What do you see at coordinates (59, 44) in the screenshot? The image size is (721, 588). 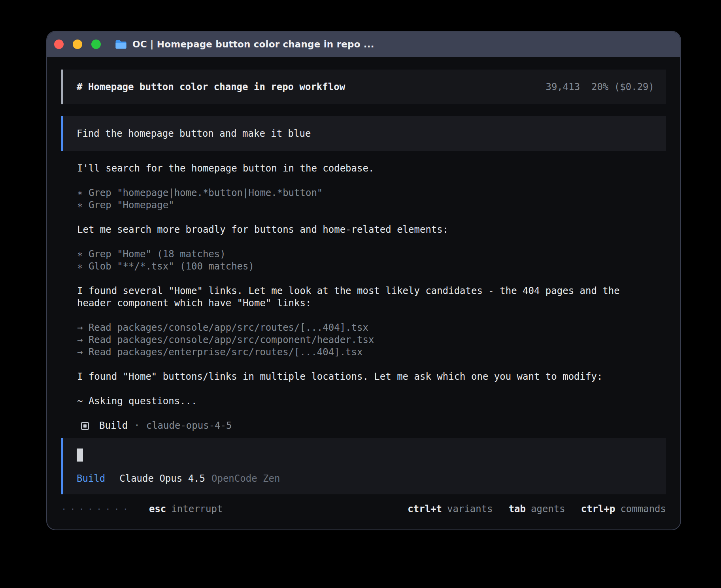 I see `close-button` at bounding box center [59, 44].